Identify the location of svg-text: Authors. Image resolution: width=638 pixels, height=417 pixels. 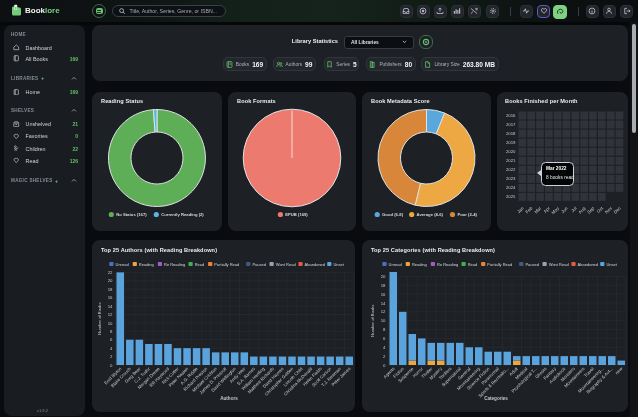
(229, 398).